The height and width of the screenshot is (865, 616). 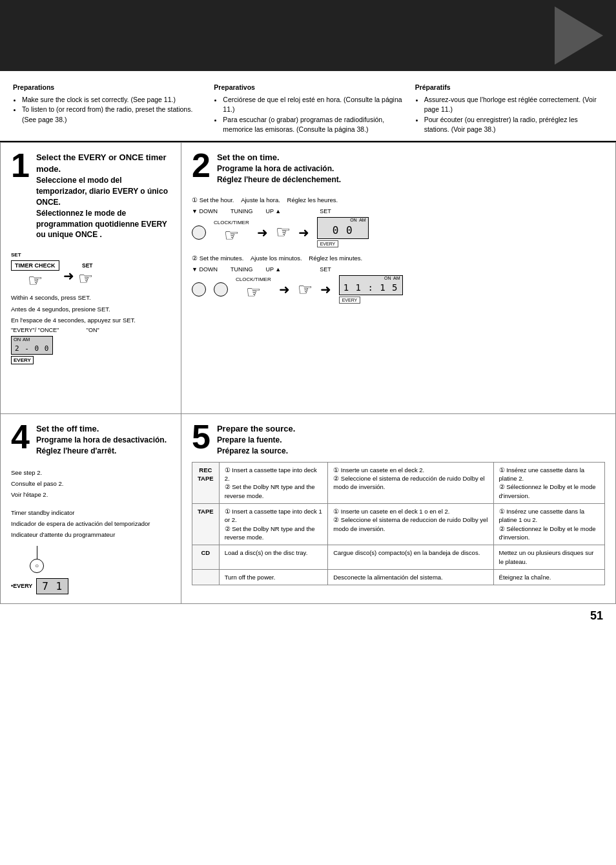 I want to click on step4-title-fr: Réglez l'heure d'arrêt., so click(x=103, y=451).